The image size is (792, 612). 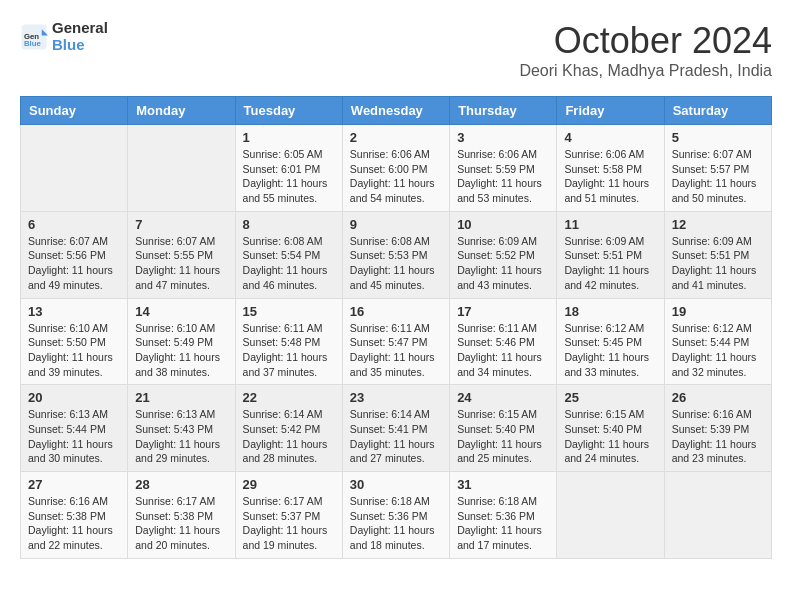 What do you see at coordinates (181, 224) in the screenshot?
I see `day-number: 7` at bounding box center [181, 224].